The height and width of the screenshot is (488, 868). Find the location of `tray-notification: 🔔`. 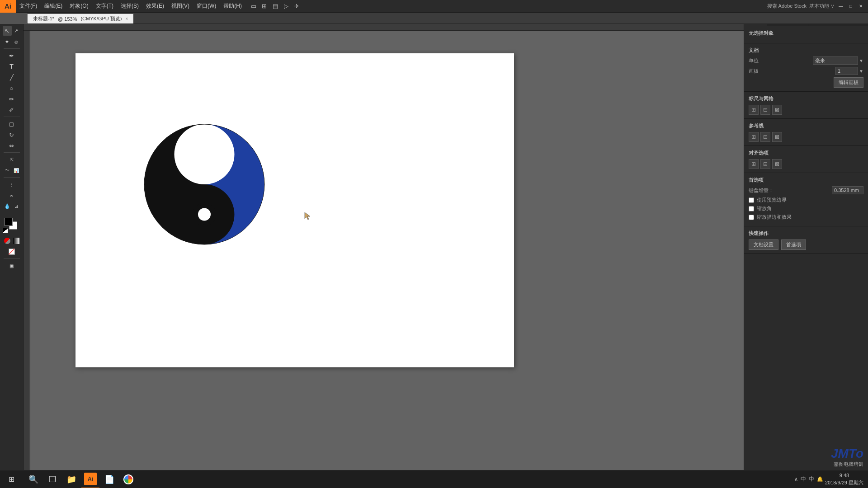

tray-notification: 🔔 is located at coordinates (820, 479).